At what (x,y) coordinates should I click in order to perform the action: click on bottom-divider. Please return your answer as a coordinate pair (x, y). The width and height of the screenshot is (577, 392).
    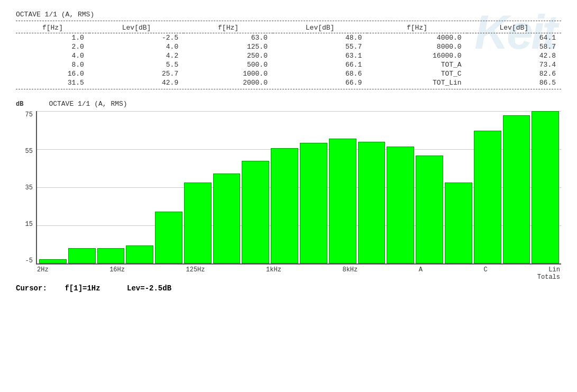
    Looking at the image, I should click on (289, 89).